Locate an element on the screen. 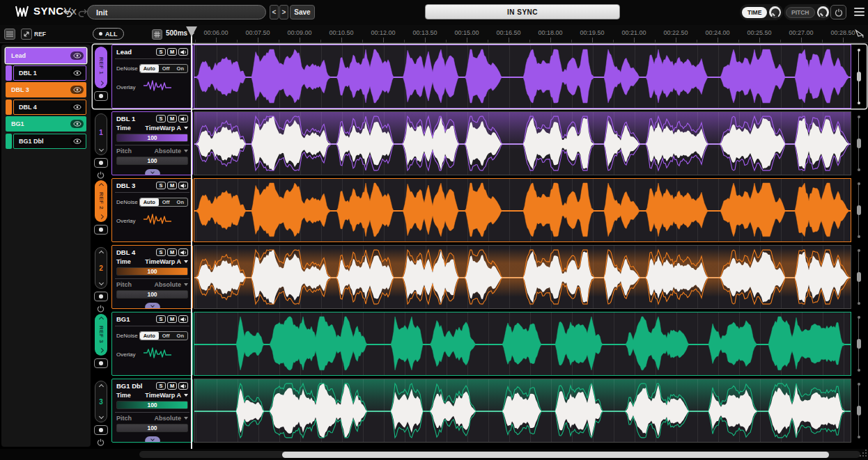 The height and width of the screenshot is (460, 868). pitch-toggle: PITCH is located at coordinates (800, 13).